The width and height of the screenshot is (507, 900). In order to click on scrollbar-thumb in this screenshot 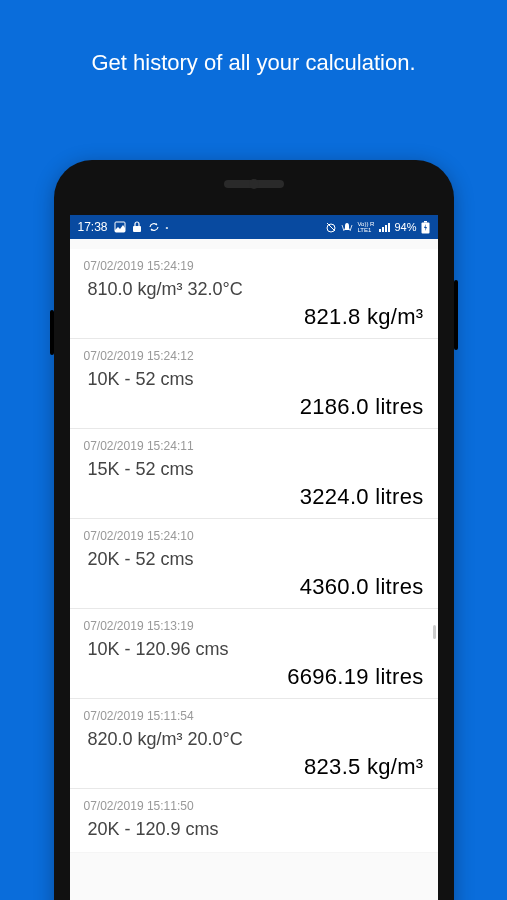, I will do `click(434, 632)`.